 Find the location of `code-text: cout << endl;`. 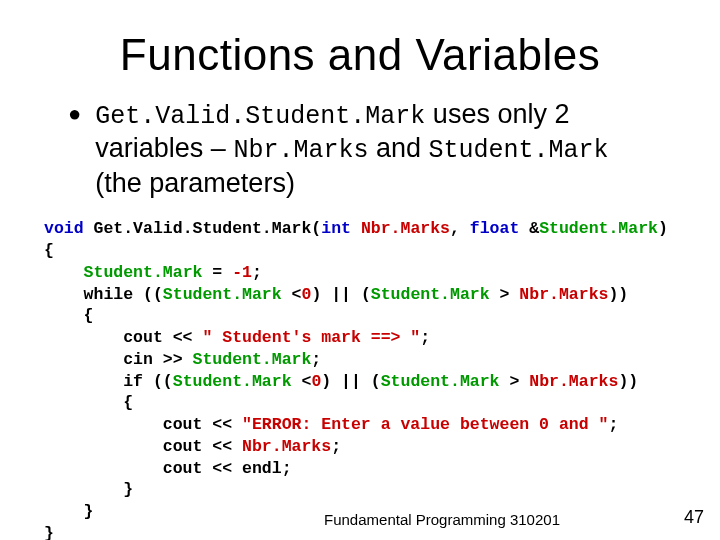

code-text: cout << endl; is located at coordinates (168, 468).